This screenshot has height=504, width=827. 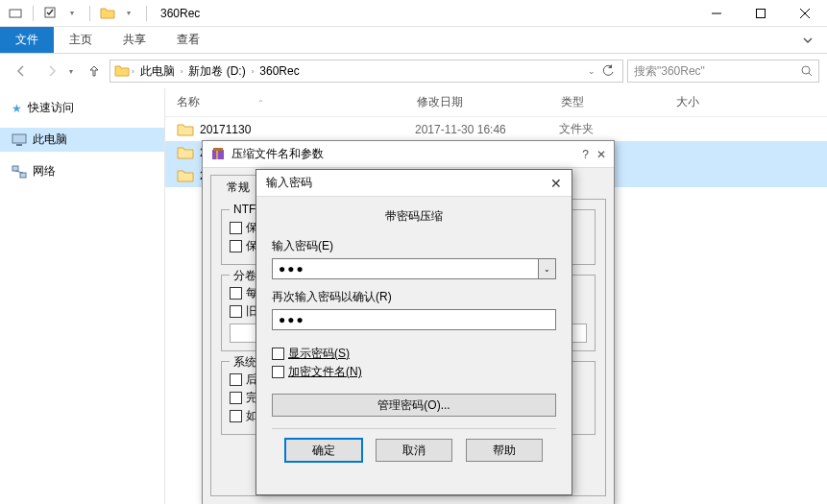 What do you see at coordinates (504, 450) in the screenshot?
I see `help-button: 帮助` at bounding box center [504, 450].